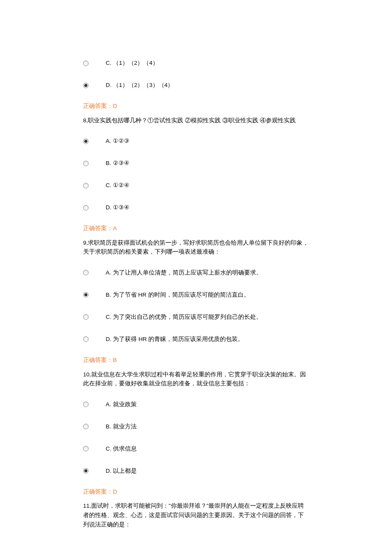 Image resolution: width=392 pixels, height=555 pixels. What do you see at coordinates (196, 208) in the screenshot?
I see `option-row: D. ①③④` at bounding box center [196, 208].